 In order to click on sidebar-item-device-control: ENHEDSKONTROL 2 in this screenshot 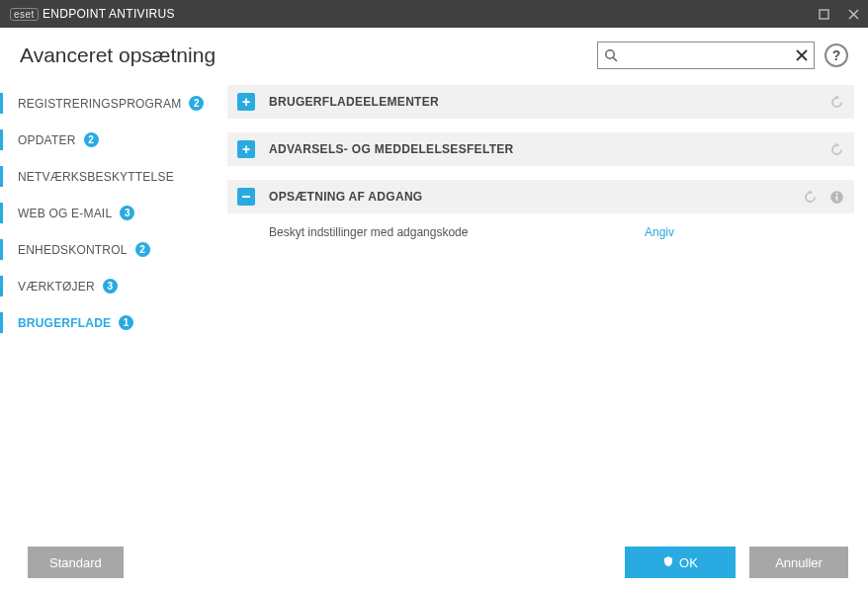, I will do `click(108, 249)`.